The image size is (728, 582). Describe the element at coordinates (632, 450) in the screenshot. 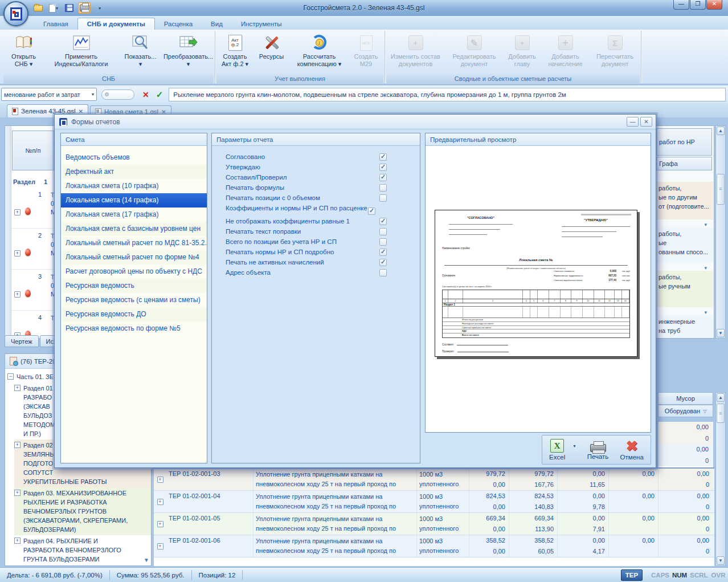

I see `cancel-button: ✖ Отмена` at that location.